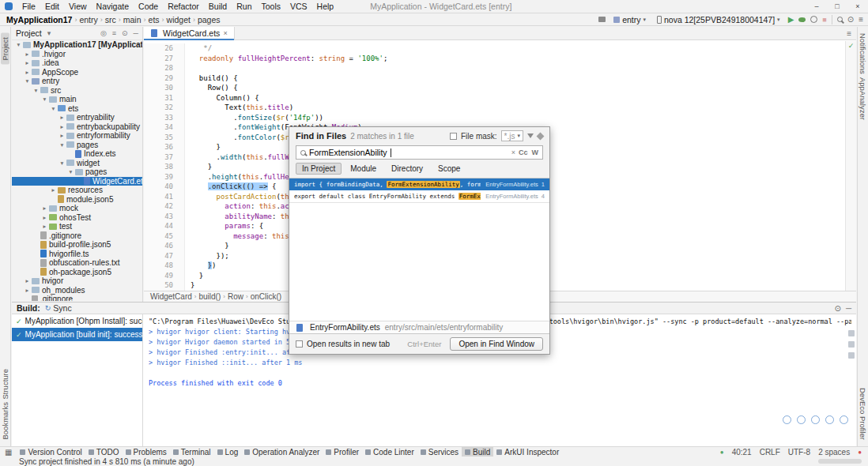 The width and height of the screenshot is (868, 466). Describe the element at coordinates (77, 272) in the screenshot. I see `tree-item: oh-package.json5` at that location.